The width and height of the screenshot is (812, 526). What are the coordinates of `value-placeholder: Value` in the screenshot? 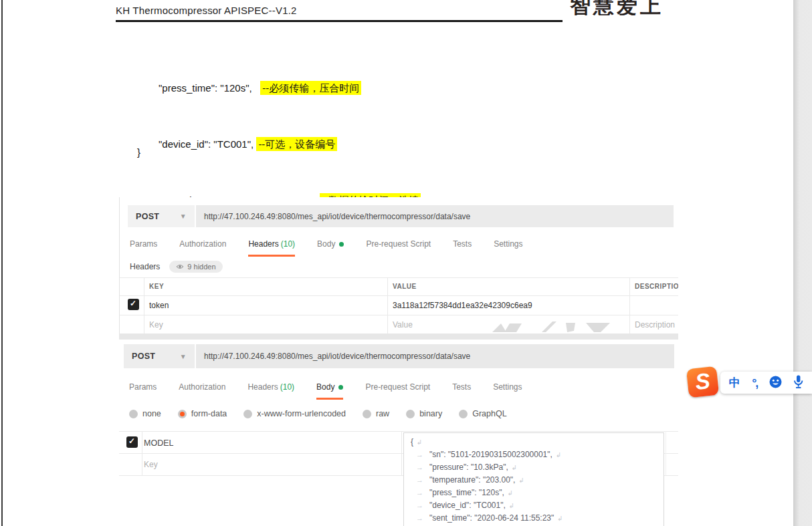 It's located at (403, 325).